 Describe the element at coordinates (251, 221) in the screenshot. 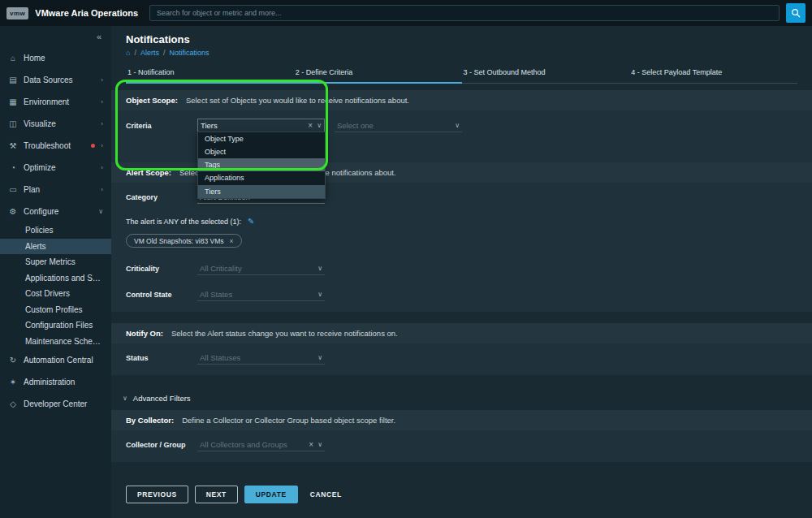

I see `edit-icon: ✎` at that location.